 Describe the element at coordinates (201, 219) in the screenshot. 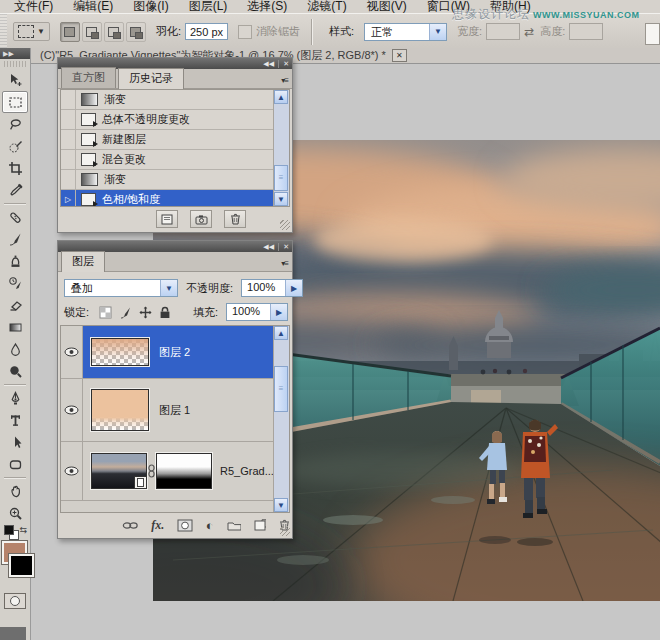

I see `new-snapshot-button` at that location.